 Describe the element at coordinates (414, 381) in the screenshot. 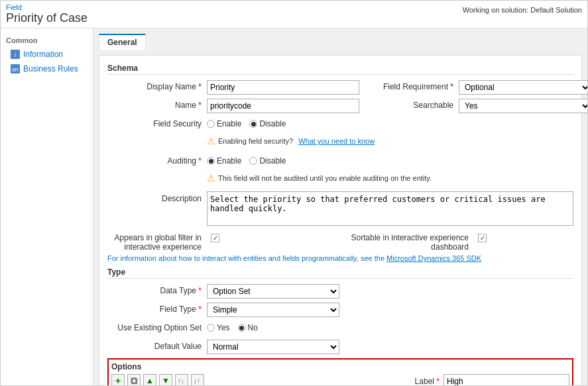

I see `option-label-label: Label *` at that location.